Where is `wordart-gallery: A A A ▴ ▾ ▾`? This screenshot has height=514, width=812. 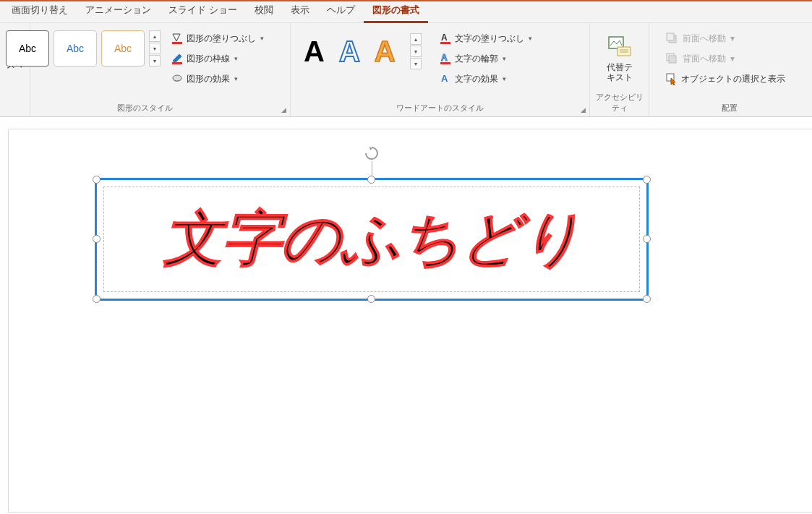
wordart-gallery: A A A ▴ ▾ ▾ is located at coordinates (363, 51).